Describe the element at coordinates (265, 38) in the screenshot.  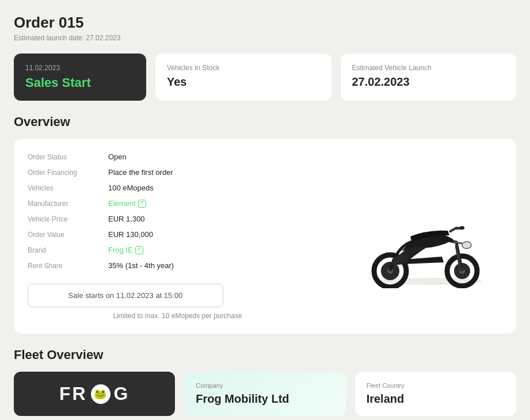
I see `order-subtitle: Estimated launch date: 27.02.2023` at that location.